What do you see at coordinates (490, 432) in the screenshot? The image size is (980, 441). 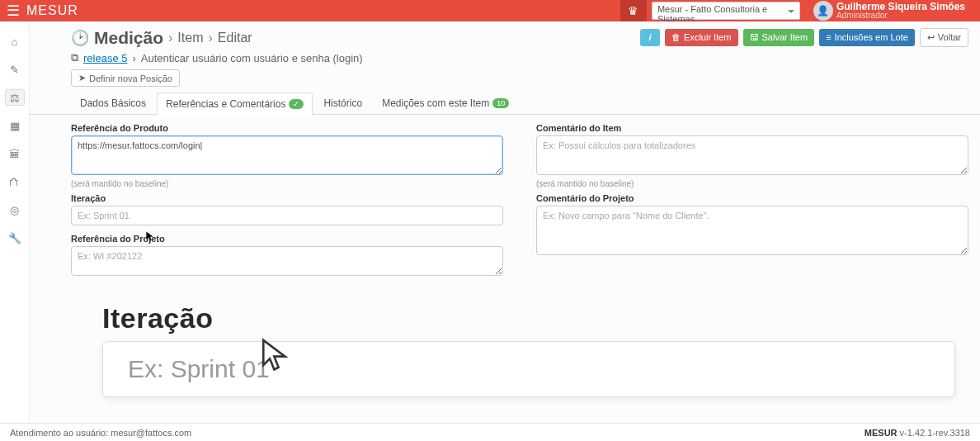 I see `footer: Atendimento ao usuário: mesur@fattocs.co…` at bounding box center [490, 432].